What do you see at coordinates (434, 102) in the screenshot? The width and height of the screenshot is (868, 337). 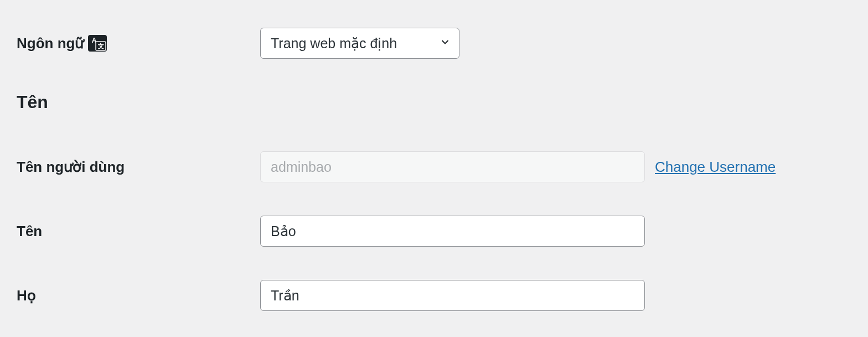 I see `section-name-heading: Tên` at bounding box center [434, 102].